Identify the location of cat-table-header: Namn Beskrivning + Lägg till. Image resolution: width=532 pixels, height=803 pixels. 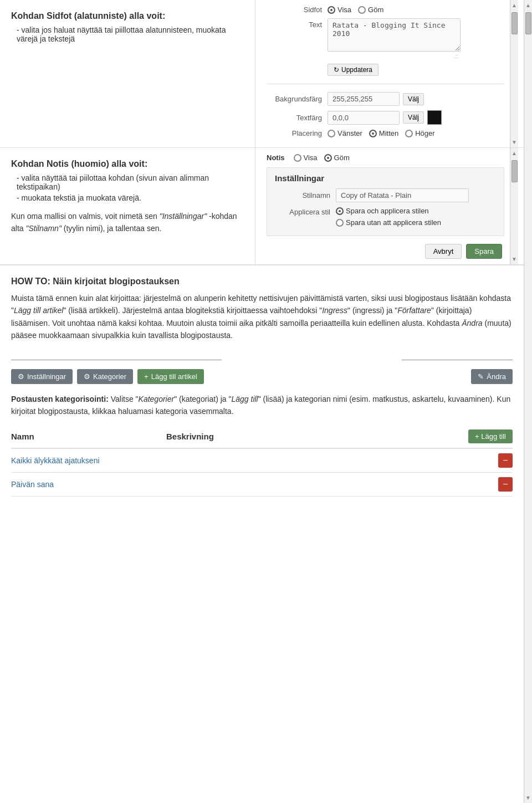
(262, 437).